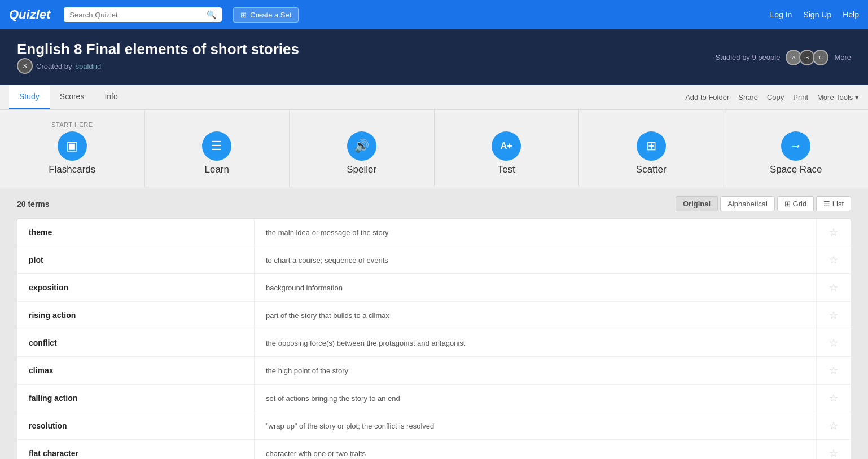 This screenshot has height=459, width=868. Describe the element at coordinates (271, 15) in the screenshot. I see `create-set-label: Create a Set` at that location.